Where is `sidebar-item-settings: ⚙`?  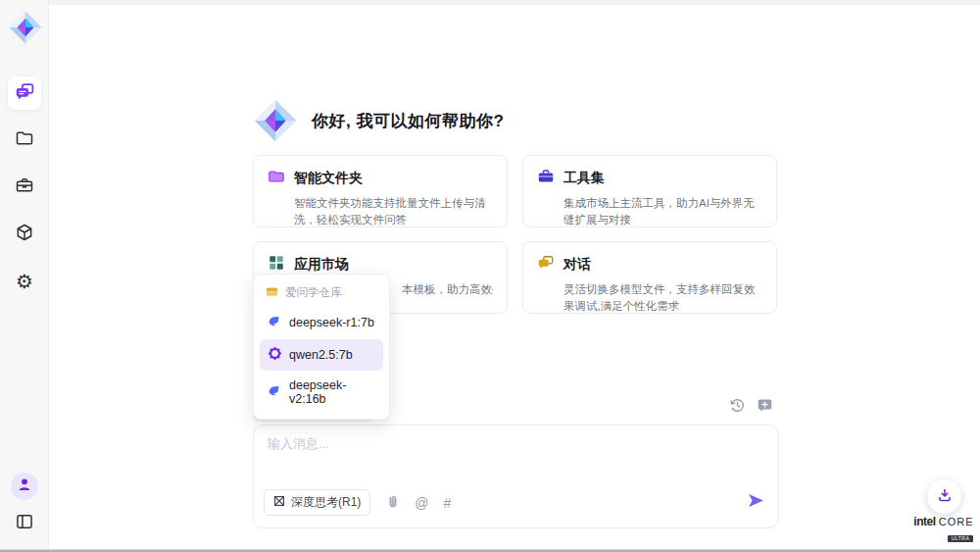 sidebar-item-settings: ⚙ is located at coordinates (24, 281).